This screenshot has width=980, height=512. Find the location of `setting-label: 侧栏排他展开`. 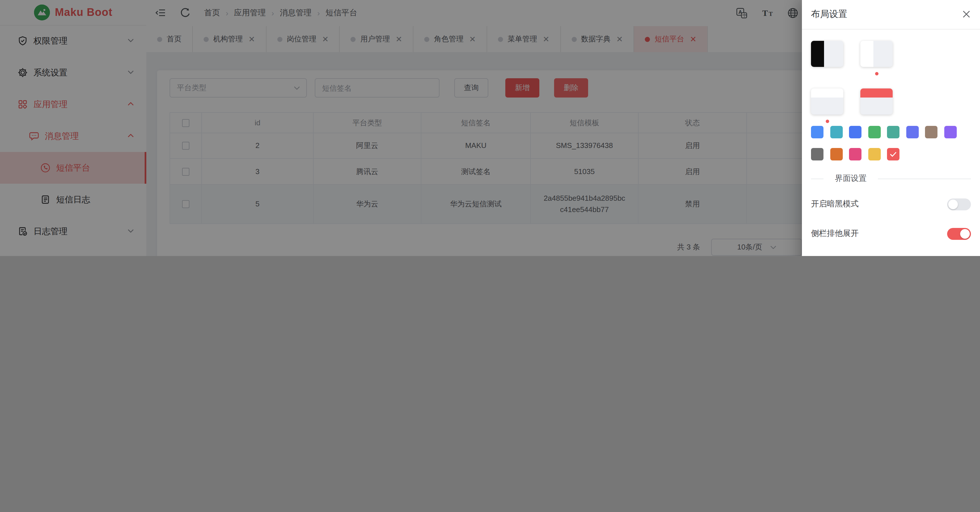

setting-label: 侧栏排他展开 is located at coordinates (835, 234).